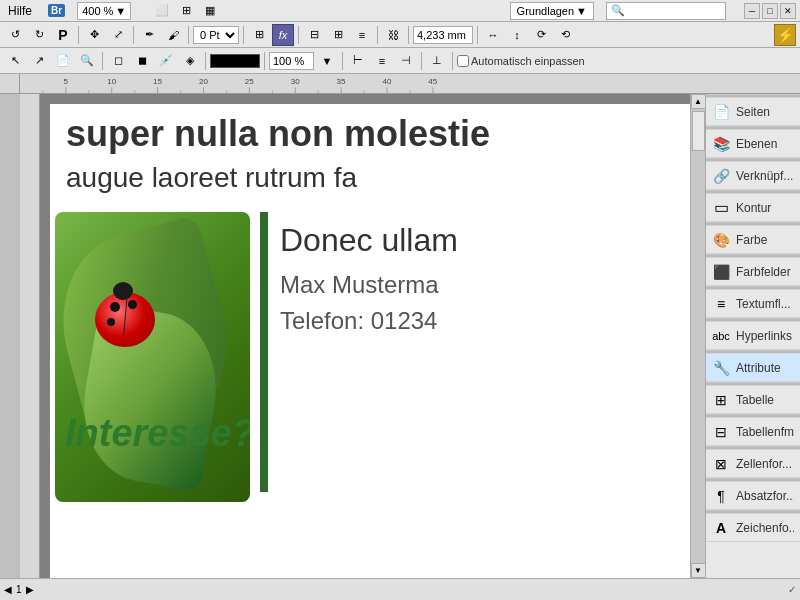  What do you see at coordinates (118, 61) in the screenshot?
I see `fill-btn: ◻` at bounding box center [118, 61].